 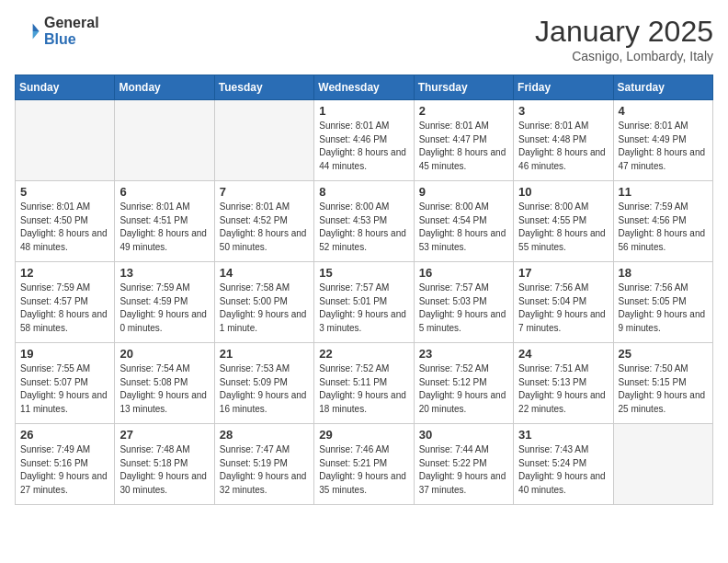 I want to click on day-info: Sunrise: 8:01 AM Sunset: 4:50 PM Dayligh…, so click(x=64, y=227).